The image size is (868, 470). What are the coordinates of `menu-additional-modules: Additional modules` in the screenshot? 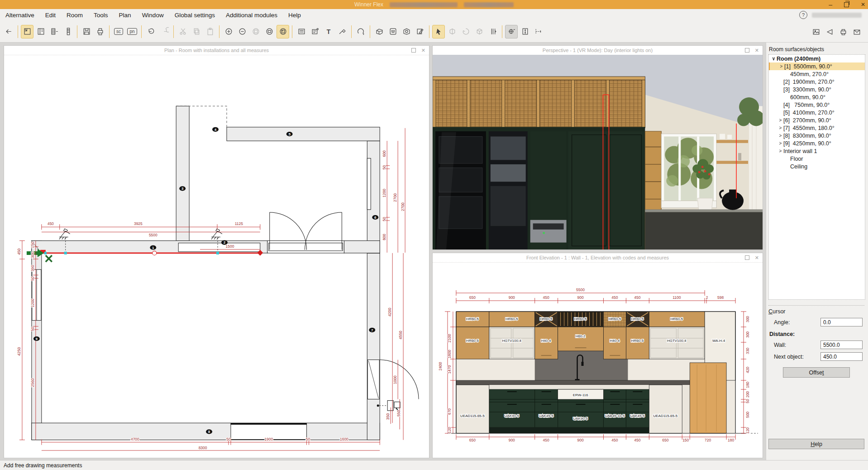 It's located at (252, 15).